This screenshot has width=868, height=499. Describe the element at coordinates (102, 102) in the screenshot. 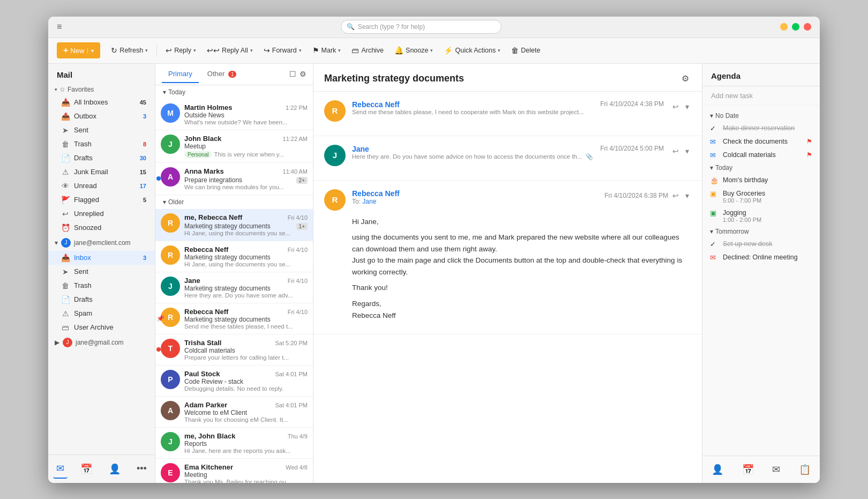

I see `sidebar-item-all-inboxes: 📥 All Inboxes 45` at that location.